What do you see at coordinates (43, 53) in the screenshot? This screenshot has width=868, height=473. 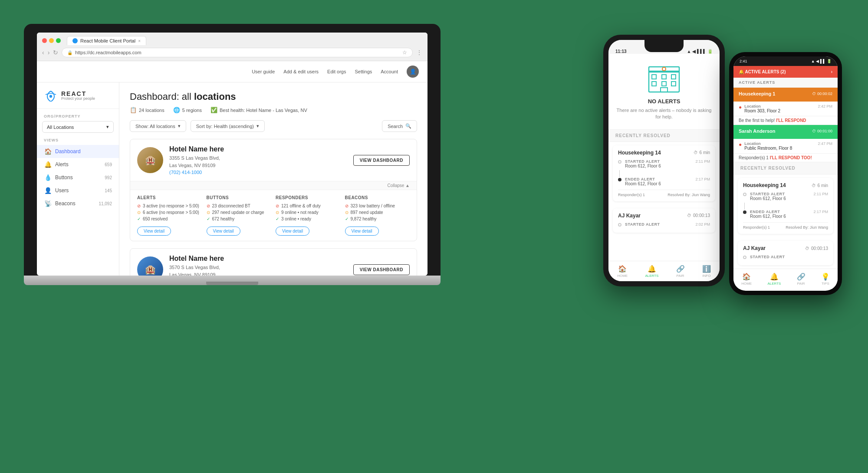 I see `back-button: ‹` at bounding box center [43, 53].